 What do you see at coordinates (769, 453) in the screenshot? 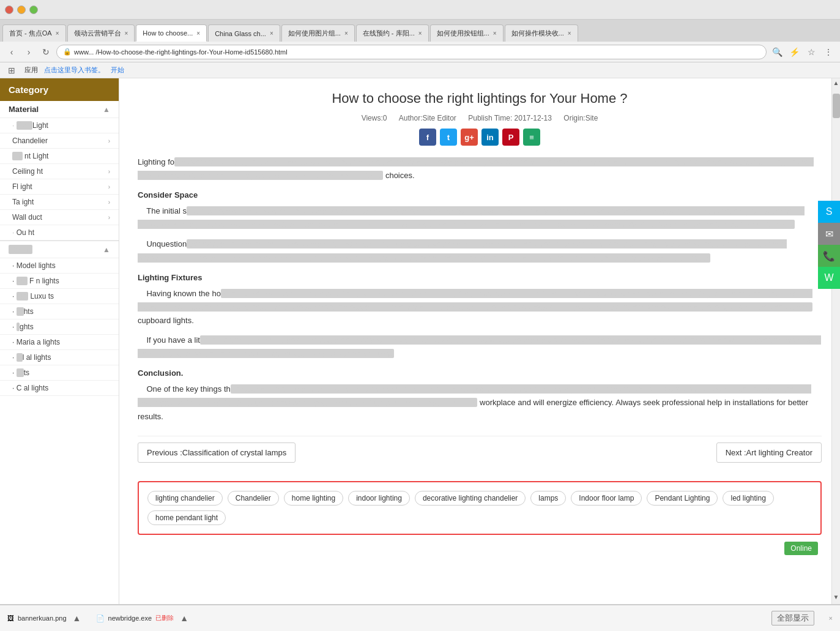
I see `next-article-link: Next :Art lighting Creator` at bounding box center [769, 453].